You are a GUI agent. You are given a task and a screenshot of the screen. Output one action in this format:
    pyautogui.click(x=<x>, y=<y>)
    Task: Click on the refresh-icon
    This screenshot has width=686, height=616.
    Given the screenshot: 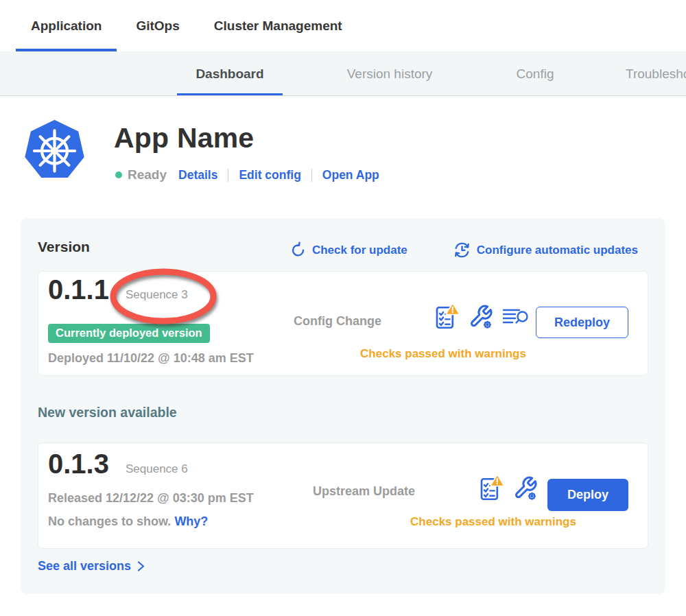 What is the action you would take?
    pyautogui.click(x=298, y=250)
    